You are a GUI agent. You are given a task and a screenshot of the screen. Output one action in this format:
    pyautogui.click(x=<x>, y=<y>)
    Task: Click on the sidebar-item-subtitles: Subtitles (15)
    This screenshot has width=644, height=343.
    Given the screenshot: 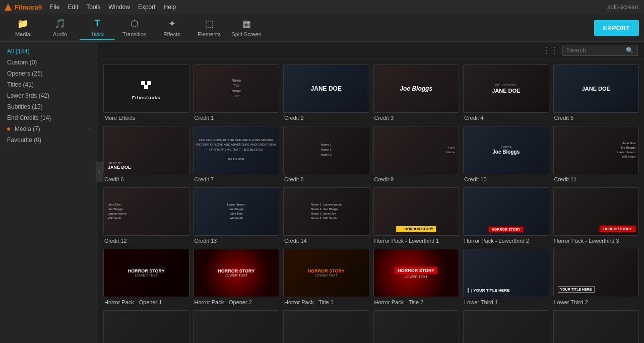 What is the action you would take?
    pyautogui.click(x=49, y=107)
    